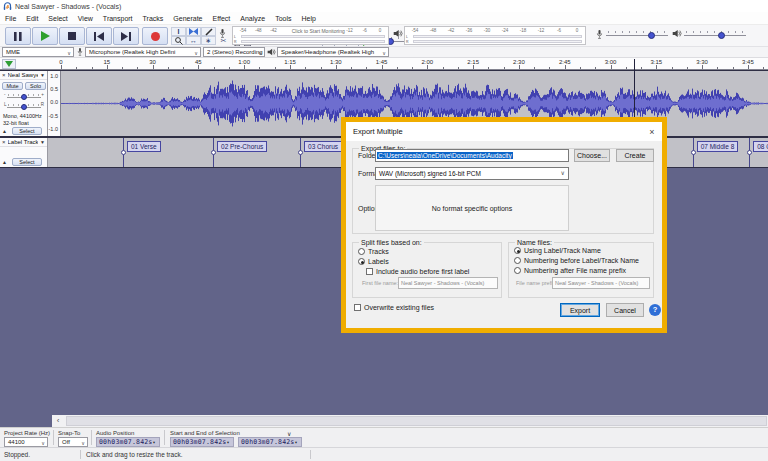  What do you see at coordinates (26, 442) in the screenshot?
I see `project-rate-select: 44100∨` at bounding box center [26, 442].